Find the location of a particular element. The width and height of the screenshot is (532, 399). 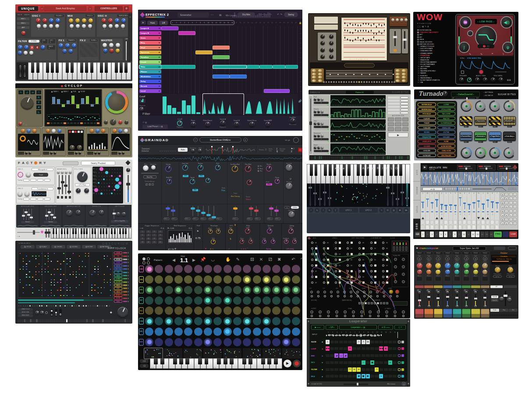

side-slider-track is located at coordinates (311, 125).